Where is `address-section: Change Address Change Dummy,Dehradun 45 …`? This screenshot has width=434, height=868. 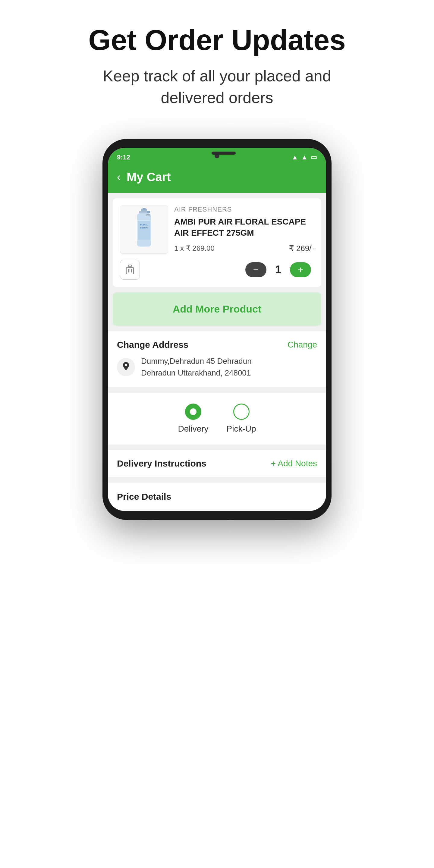
address-section: Change Address Change Dummy,Dehradun 45 … is located at coordinates (217, 359).